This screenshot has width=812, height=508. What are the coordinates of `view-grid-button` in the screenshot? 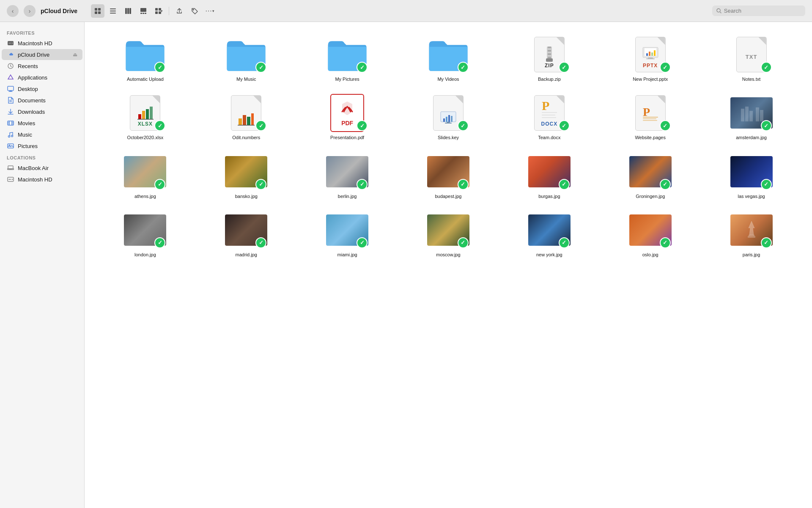 It's located at (98, 11).